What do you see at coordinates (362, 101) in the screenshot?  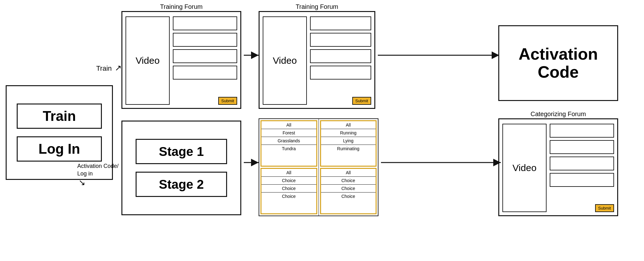 I see `submit-button-2: Submit` at bounding box center [362, 101].